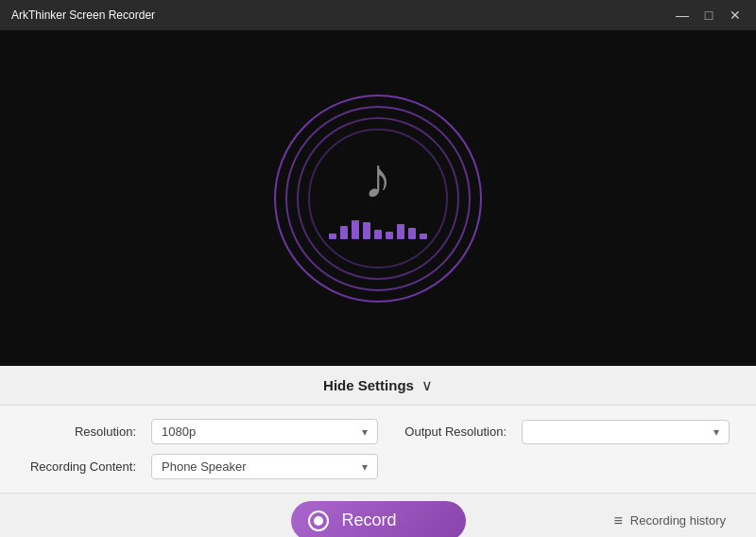  Describe the element at coordinates (709, 15) in the screenshot. I see `maximize-button: □` at that location.